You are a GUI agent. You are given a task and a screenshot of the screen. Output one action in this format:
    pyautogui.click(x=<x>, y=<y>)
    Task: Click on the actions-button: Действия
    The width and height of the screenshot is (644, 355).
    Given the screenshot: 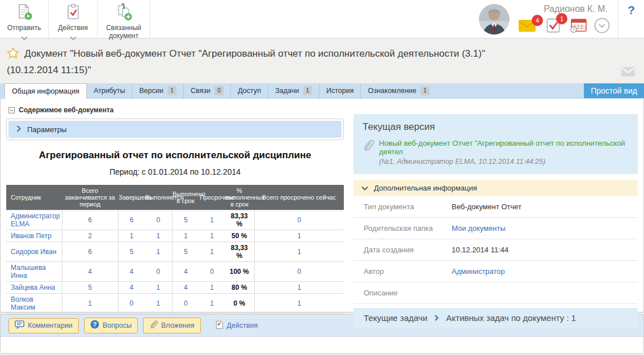 What is the action you would take?
    pyautogui.click(x=73, y=19)
    